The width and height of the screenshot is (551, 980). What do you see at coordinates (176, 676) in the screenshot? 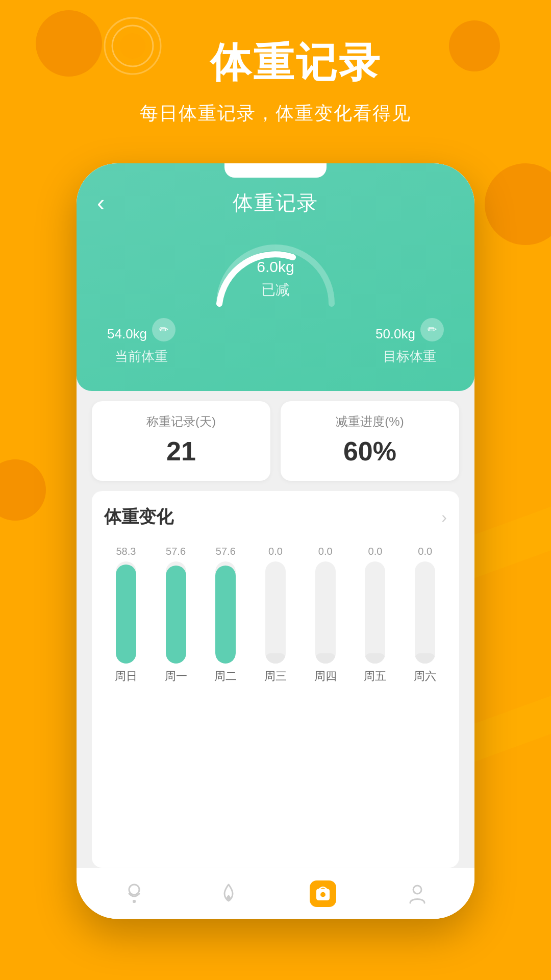
I see `bar-day-label-1: 周一` at bounding box center [176, 676].